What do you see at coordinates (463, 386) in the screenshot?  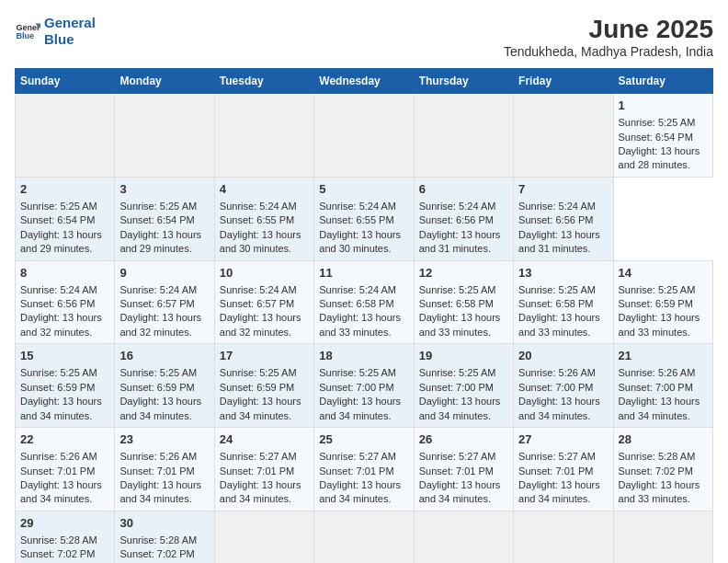 I see `calendar-cell: 19Sunrise: 5:25 AMSunset: 7:00 PMDayligh…` at bounding box center [463, 386].